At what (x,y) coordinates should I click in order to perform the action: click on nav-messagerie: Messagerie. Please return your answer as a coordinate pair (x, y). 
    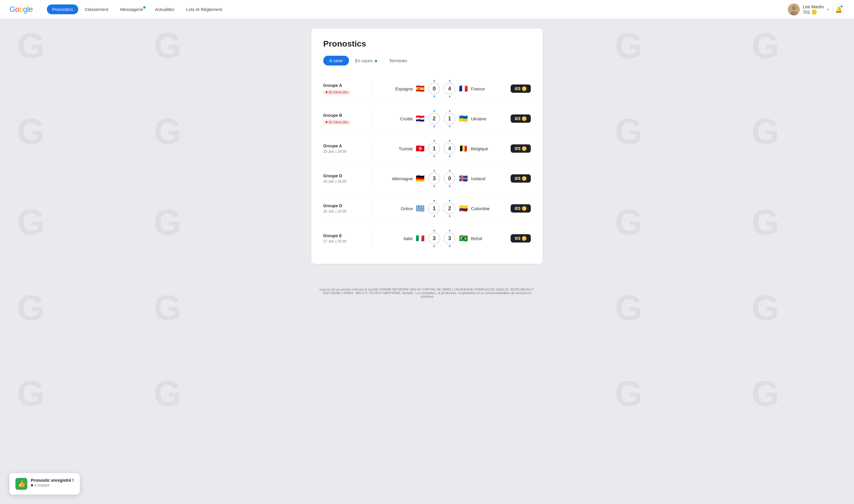
    Looking at the image, I should click on (132, 10).